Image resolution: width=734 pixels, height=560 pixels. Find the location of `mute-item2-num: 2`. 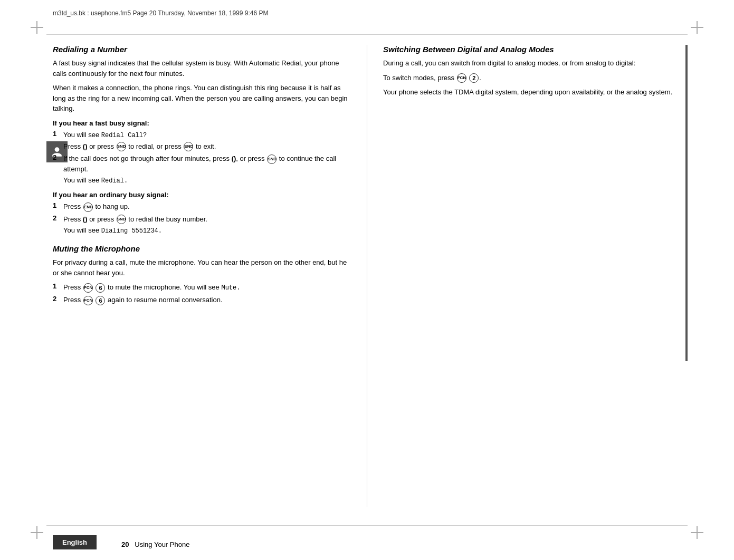

mute-item2-num: 2 is located at coordinates (58, 300).